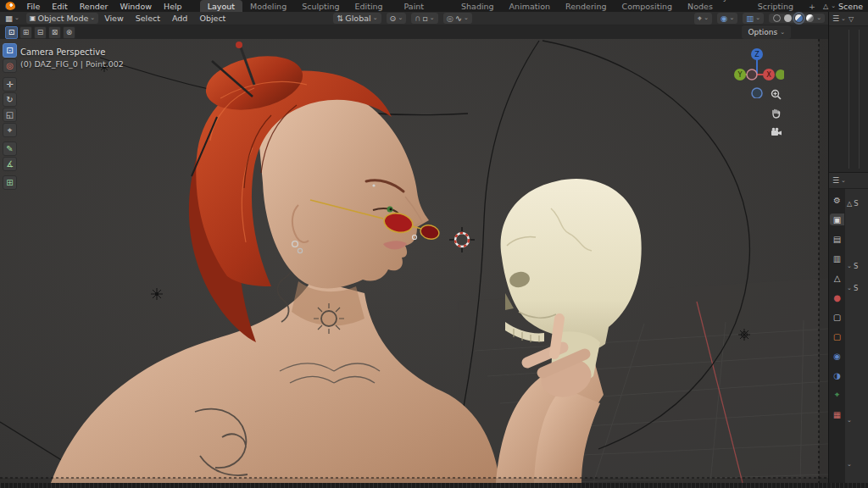  I want to click on menu-object: Object, so click(212, 19).